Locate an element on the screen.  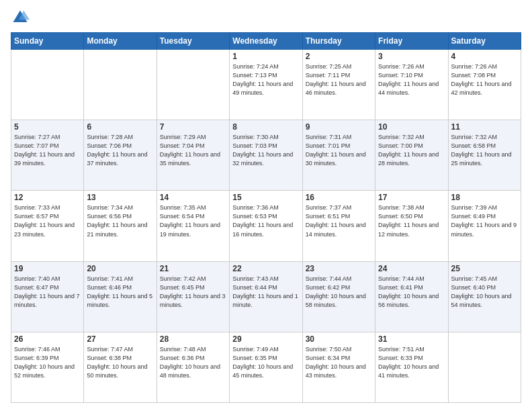
day-number: 19 is located at coordinates (47, 269).